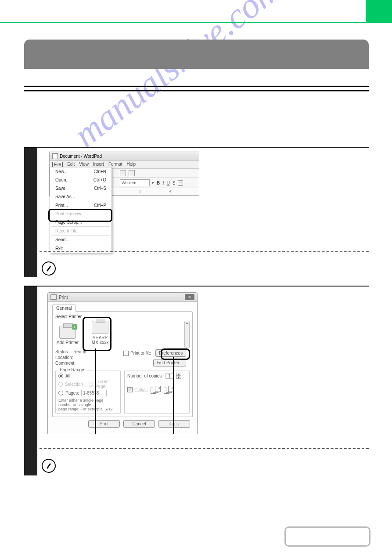 This screenshot has width=392, height=555. Describe the element at coordinates (72, 393) in the screenshot. I see `pages-label: Pages:` at that location.